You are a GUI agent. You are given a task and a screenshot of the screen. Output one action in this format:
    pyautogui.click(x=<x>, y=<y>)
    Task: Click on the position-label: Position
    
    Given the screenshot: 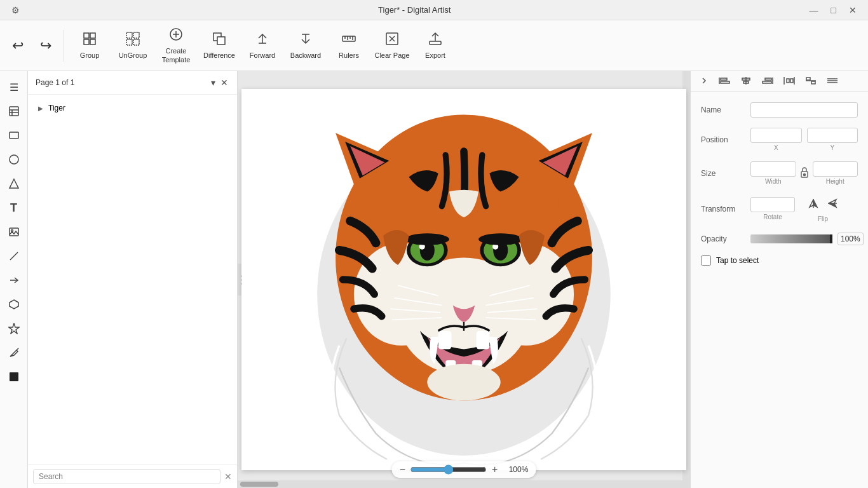 What is the action you would take?
    pyautogui.click(x=723, y=140)
    